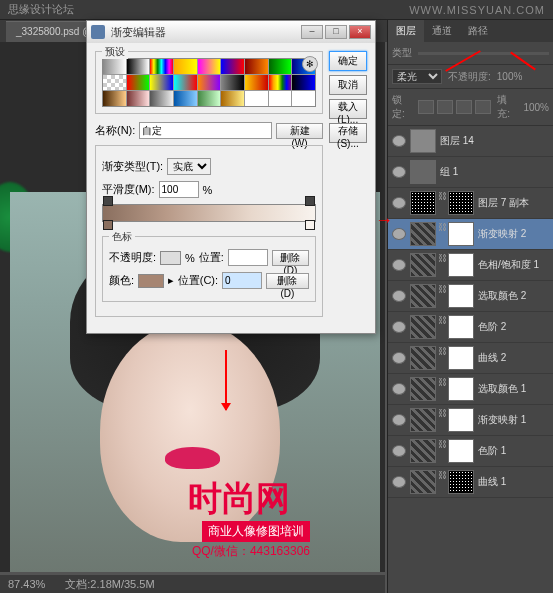 This screenshot has width=553, height=593. I want to click on pos2-input, so click(242, 280).